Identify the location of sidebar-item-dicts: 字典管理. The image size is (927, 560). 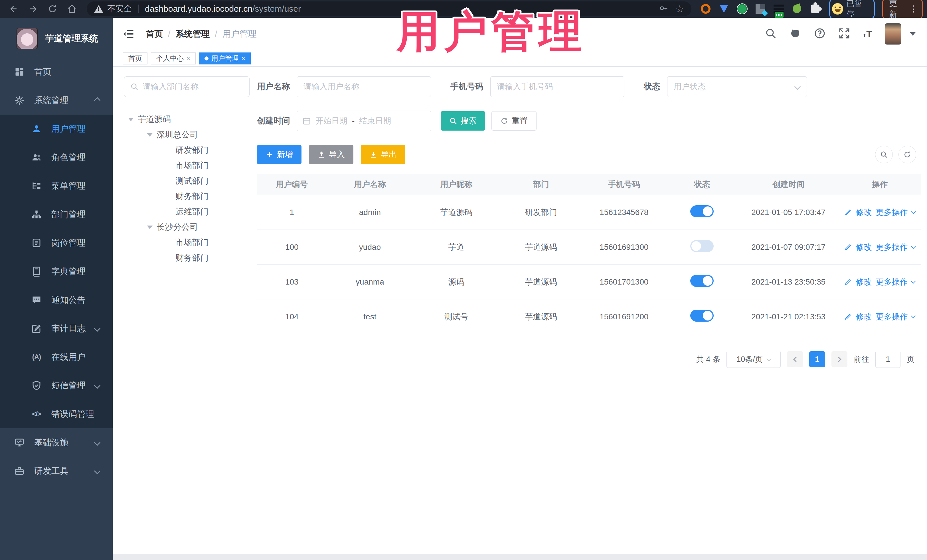
(56, 272).